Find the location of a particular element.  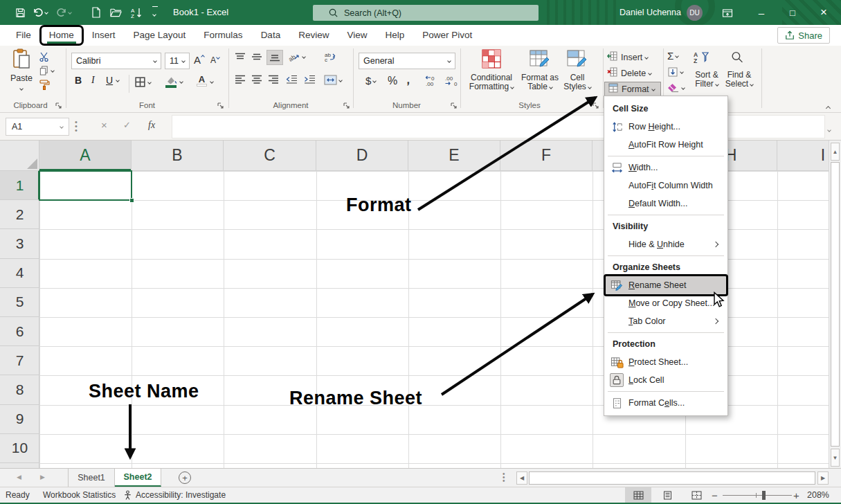

delete-cells-button: Delete is located at coordinates (633, 73).